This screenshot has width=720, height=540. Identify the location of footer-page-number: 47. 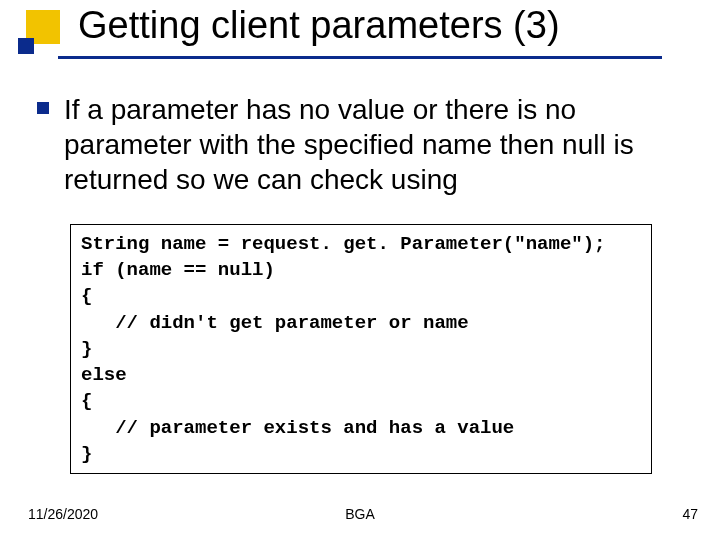
(690, 514).